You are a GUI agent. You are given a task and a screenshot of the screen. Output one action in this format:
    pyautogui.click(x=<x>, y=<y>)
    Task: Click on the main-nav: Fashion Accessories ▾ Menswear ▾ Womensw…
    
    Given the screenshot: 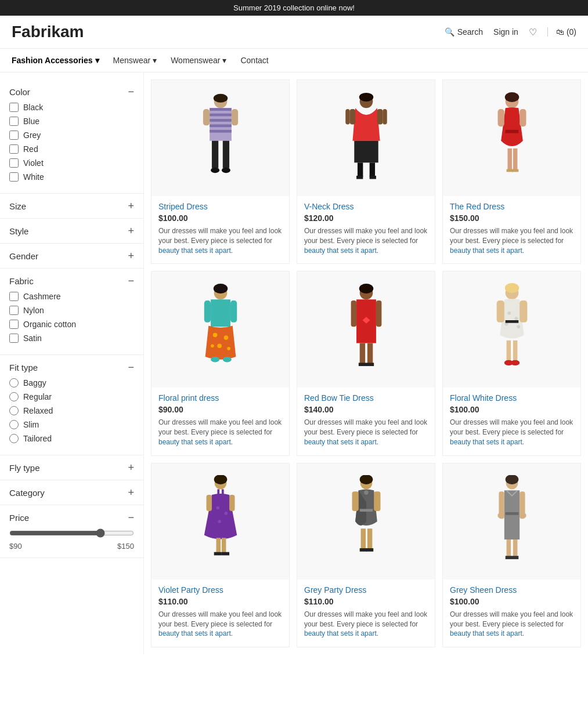 What is the action you would take?
    pyautogui.click(x=294, y=60)
    